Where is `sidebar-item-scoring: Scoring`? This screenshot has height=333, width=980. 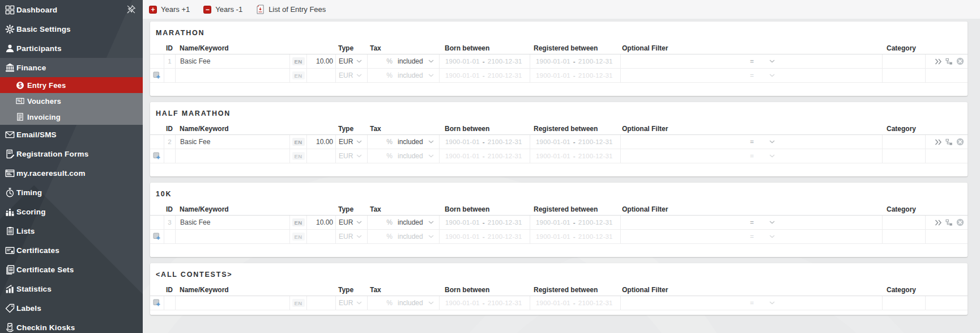 sidebar-item-scoring: Scoring is located at coordinates (71, 212).